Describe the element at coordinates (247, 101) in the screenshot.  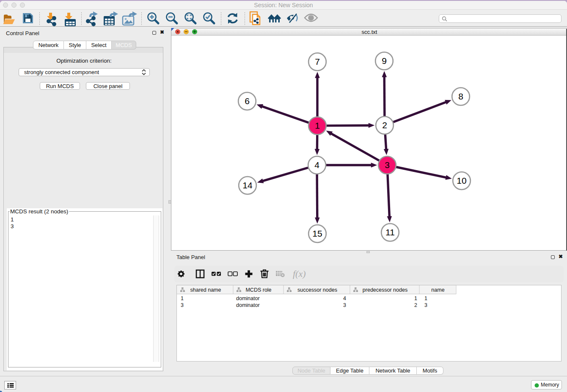
I see `svg-text: 6` at that location.